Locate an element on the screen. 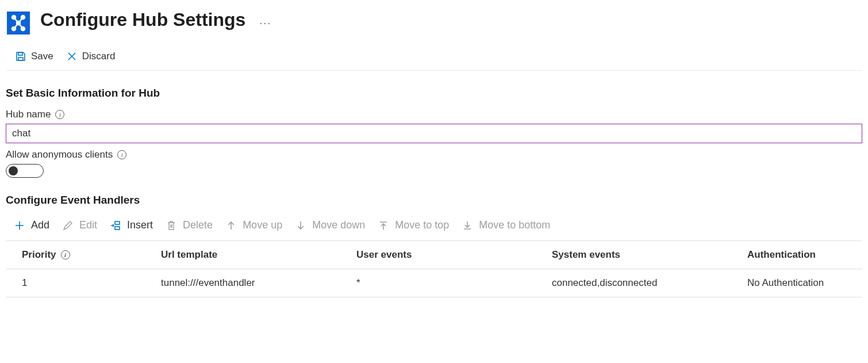  service-icon is located at coordinates (18, 23).